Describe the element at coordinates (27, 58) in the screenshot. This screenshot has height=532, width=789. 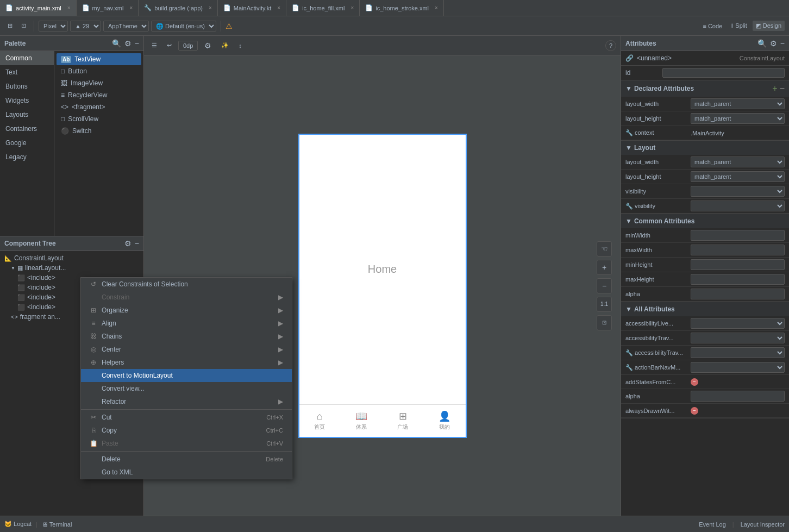
I see `palette-category-common: Common` at that location.